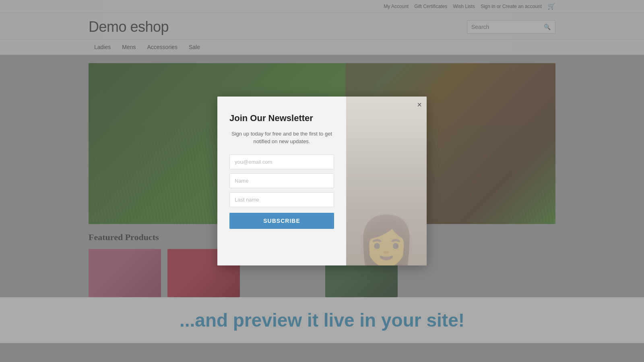 Image resolution: width=644 pixels, height=362 pixels. What do you see at coordinates (282, 221) in the screenshot?
I see `subscribe-button: Subscribe` at bounding box center [282, 221].